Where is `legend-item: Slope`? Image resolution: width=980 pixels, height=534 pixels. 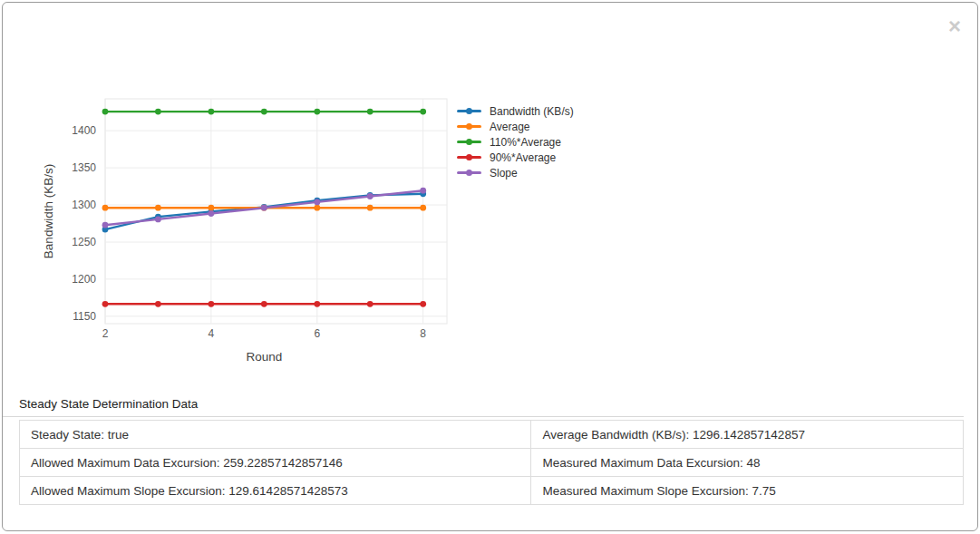 legend-item: Slope is located at coordinates (515, 172).